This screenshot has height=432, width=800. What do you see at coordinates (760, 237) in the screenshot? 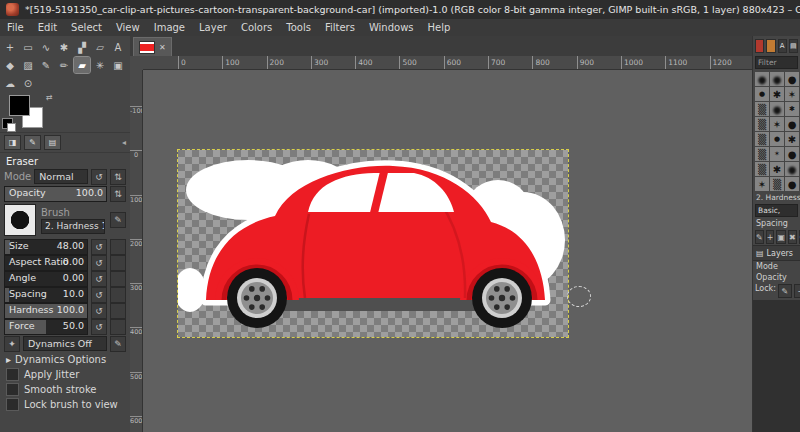
I see `edit-brush-icon: ✎` at bounding box center [760, 237].